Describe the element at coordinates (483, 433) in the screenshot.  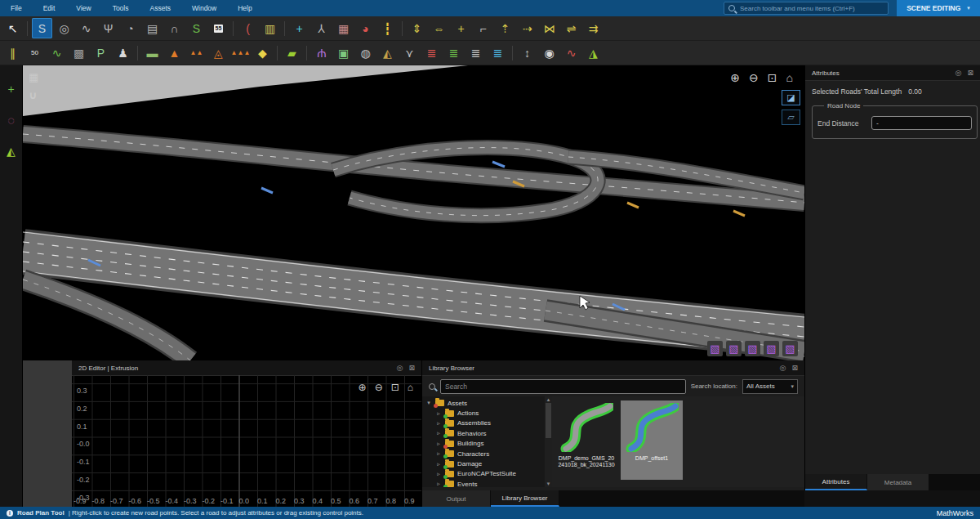
I see `tree-item-behaviors: ▹Behaviors` at that location.